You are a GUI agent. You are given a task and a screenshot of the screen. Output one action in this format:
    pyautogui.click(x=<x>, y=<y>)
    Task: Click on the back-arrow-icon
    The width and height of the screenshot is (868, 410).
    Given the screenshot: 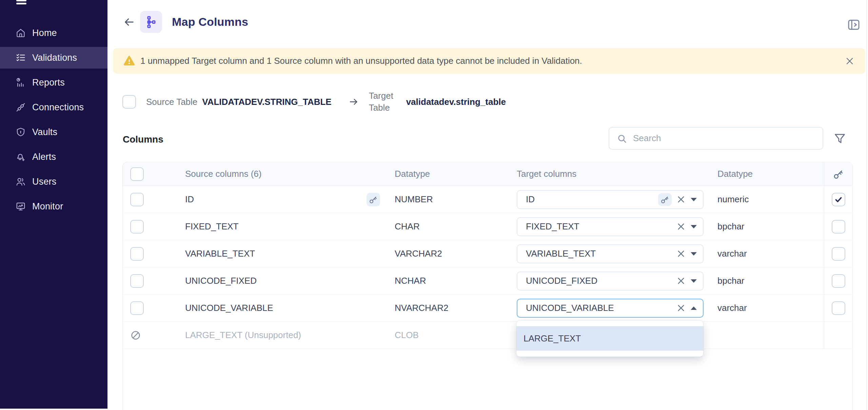 What is the action you would take?
    pyautogui.click(x=129, y=22)
    